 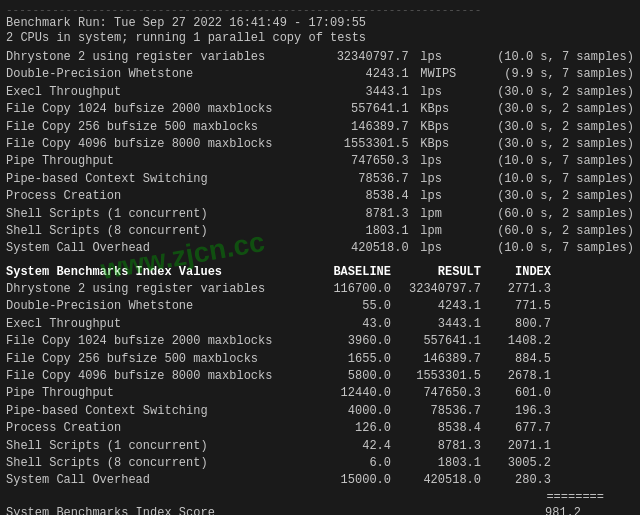 I want to click on index-row: Double-Precision Whetstone 55.0 4243.1 7…, so click(x=320, y=306).